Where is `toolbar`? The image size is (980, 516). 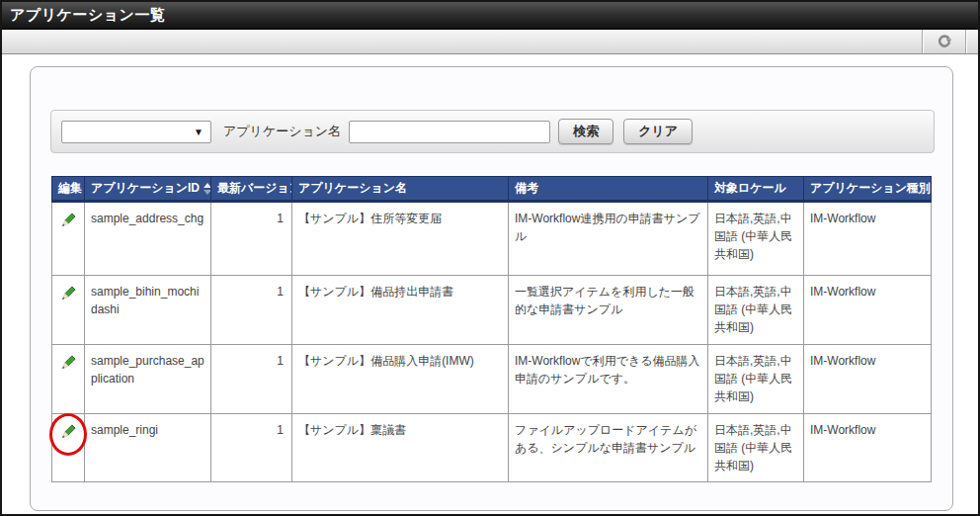
toolbar is located at coordinates (490, 42).